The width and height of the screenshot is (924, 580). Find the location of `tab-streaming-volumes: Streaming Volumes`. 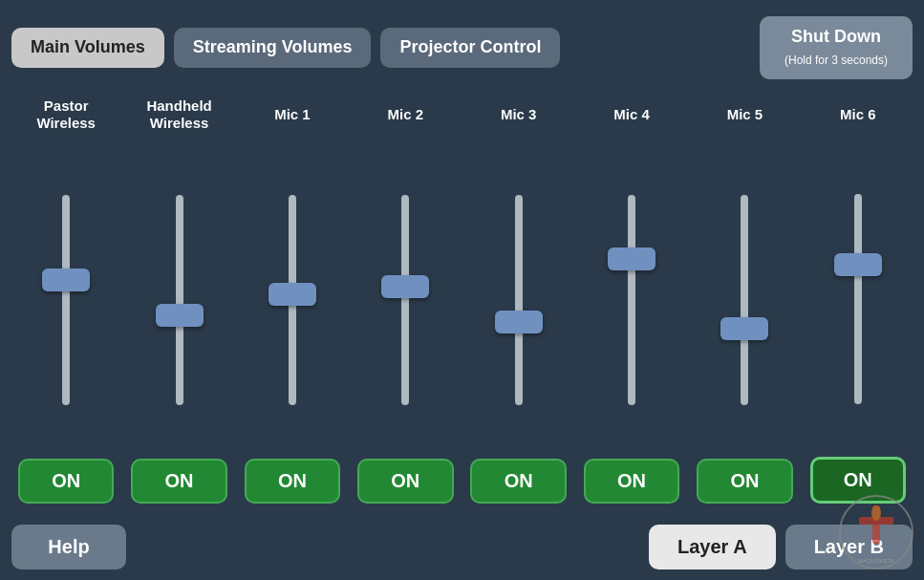

tab-streaming-volumes: Streaming Volumes is located at coordinates (273, 48).